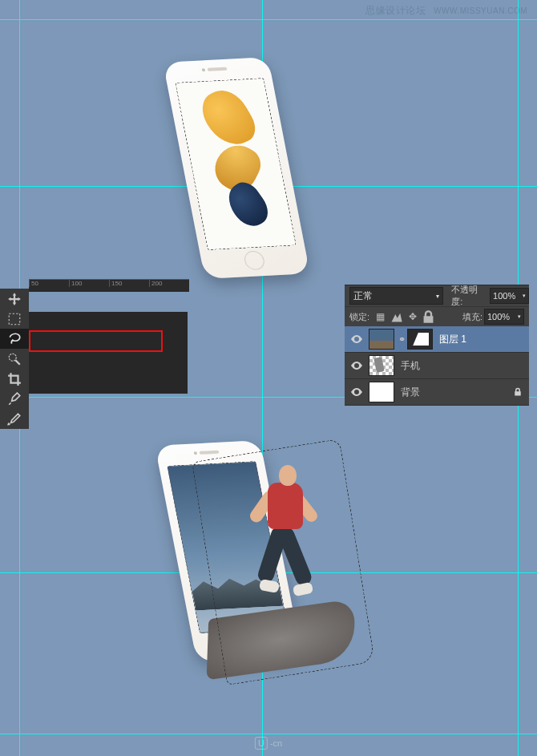  Describe the element at coordinates (408, 366) in the screenshot. I see `layer-name: 手机` at that location.